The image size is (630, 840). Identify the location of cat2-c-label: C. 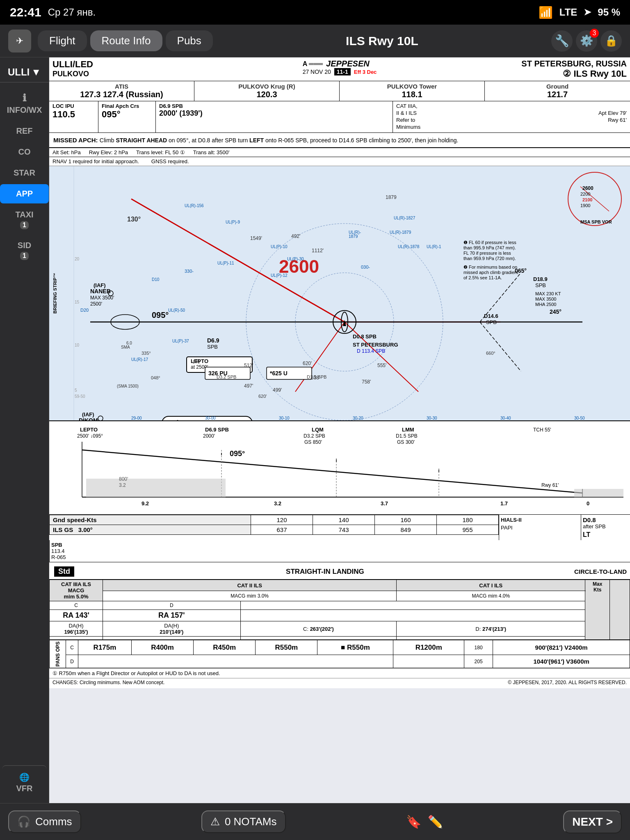
(76, 605).